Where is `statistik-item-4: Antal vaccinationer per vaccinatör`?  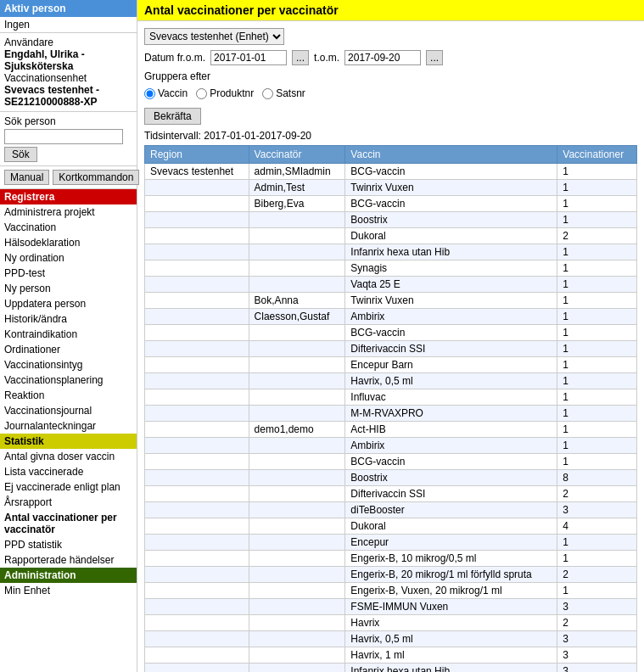
statistik-item-4: Antal vaccinationer per vaccinatör is located at coordinates (68, 524).